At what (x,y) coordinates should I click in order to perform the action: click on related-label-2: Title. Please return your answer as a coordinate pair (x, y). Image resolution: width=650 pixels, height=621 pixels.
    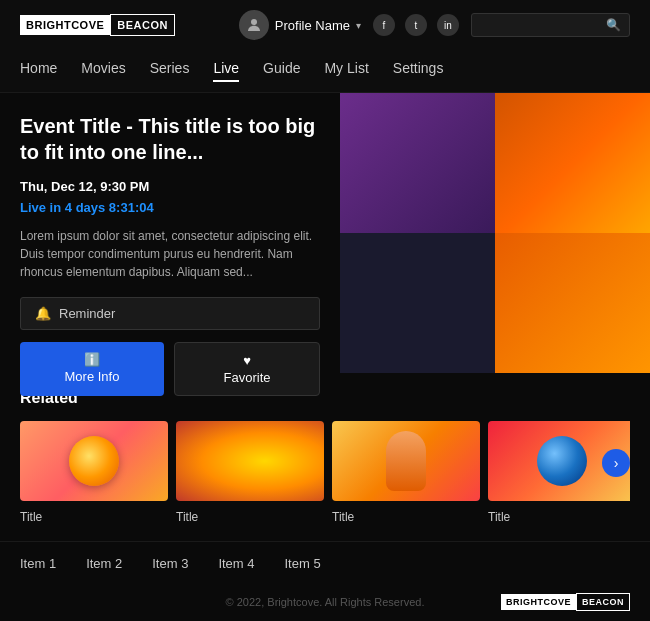
    Looking at the image, I should click on (187, 517).